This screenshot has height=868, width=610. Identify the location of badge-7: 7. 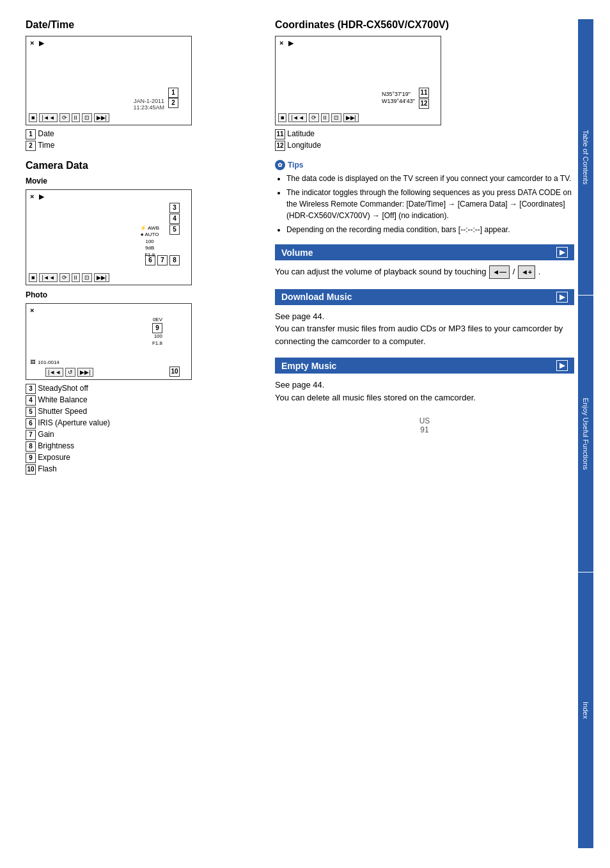
(162, 260).